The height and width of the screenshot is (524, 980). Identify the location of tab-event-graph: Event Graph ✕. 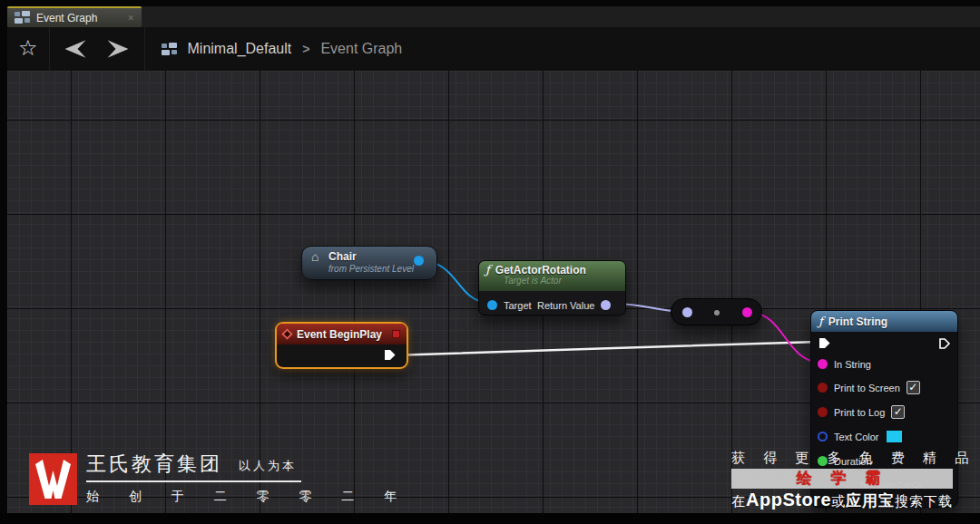
(74, 16).